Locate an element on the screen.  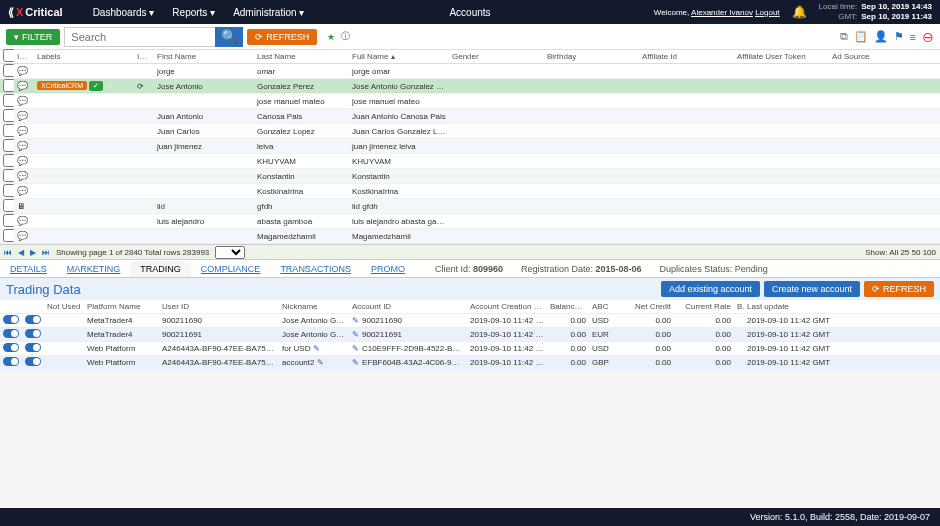
topnav: Dashboards ▾ Reports ▾ Administration ▾ is located at coordinates (199, 12).